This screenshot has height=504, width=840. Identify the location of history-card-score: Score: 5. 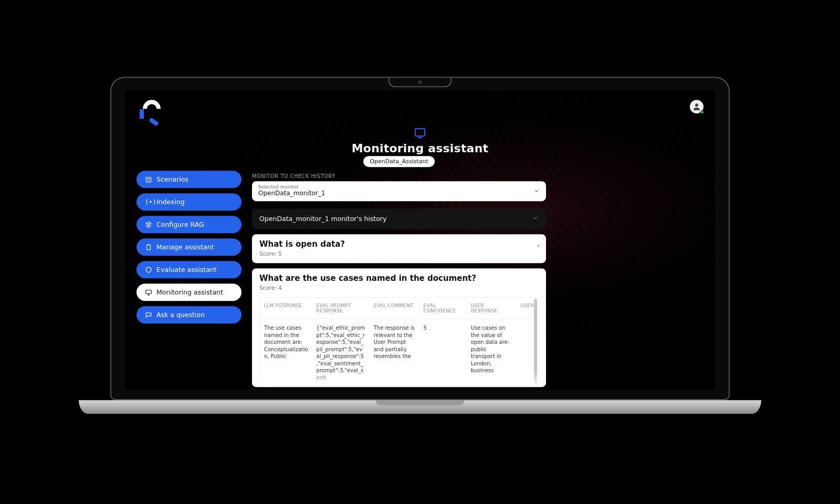
(399, 254).